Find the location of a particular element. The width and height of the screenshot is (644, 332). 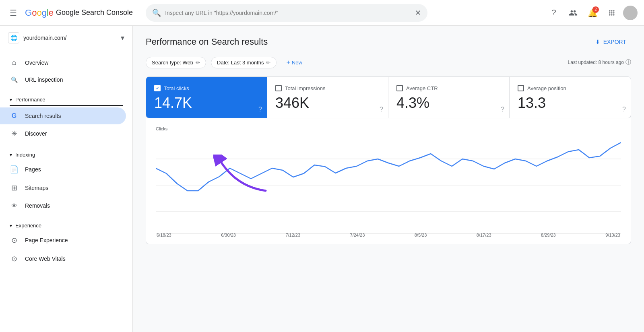

sidebar-item-page-experience: ⊙ Page Experience is located at coordinates (63, 240).